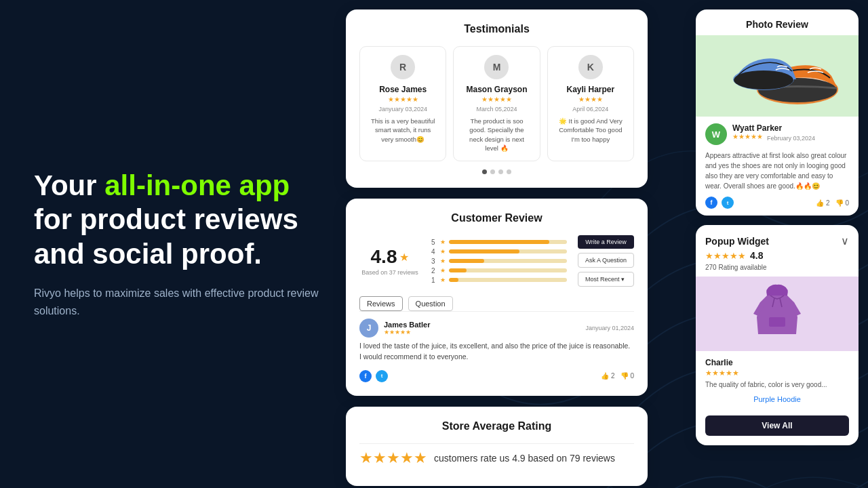  Describe the element at coordinates (403, 99) in the screenshot. I see `stars-0: ★★★★★` at that location.